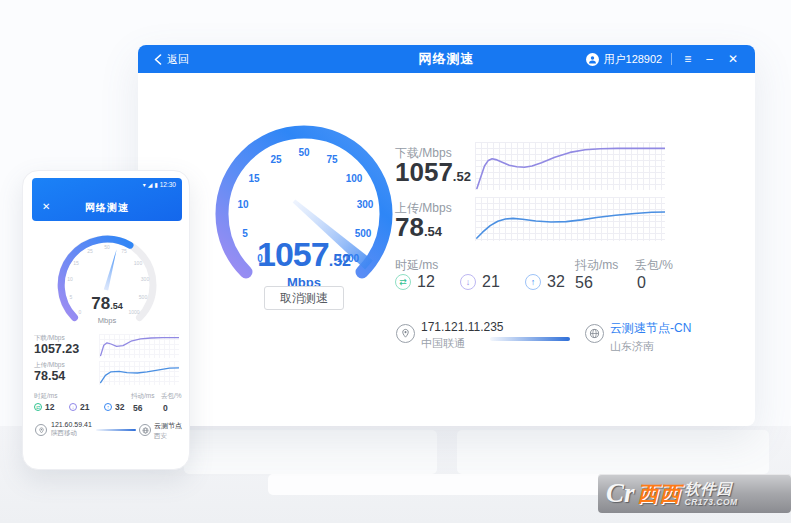 The height and width of the screenshot is (523, 791). What do you see at coordinates (433, 172) in the screenshot?
I see `download-value: 1057.52` at bounding box center [433, 172].